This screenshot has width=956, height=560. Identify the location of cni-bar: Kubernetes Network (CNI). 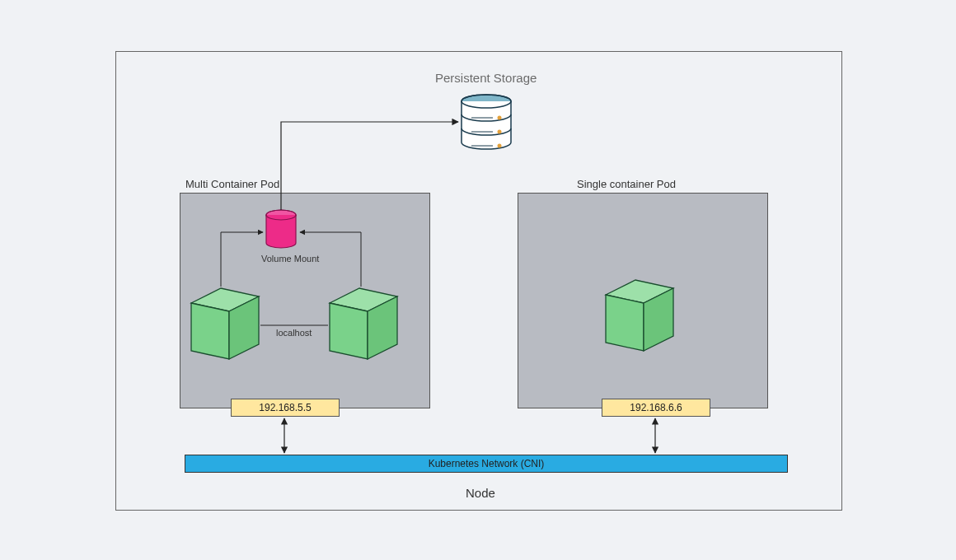
(486, 464).